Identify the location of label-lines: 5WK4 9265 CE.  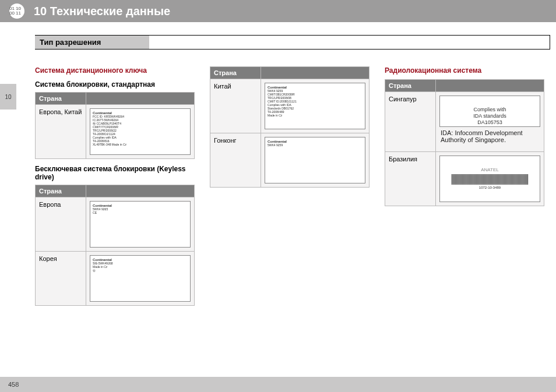
(140, 211).